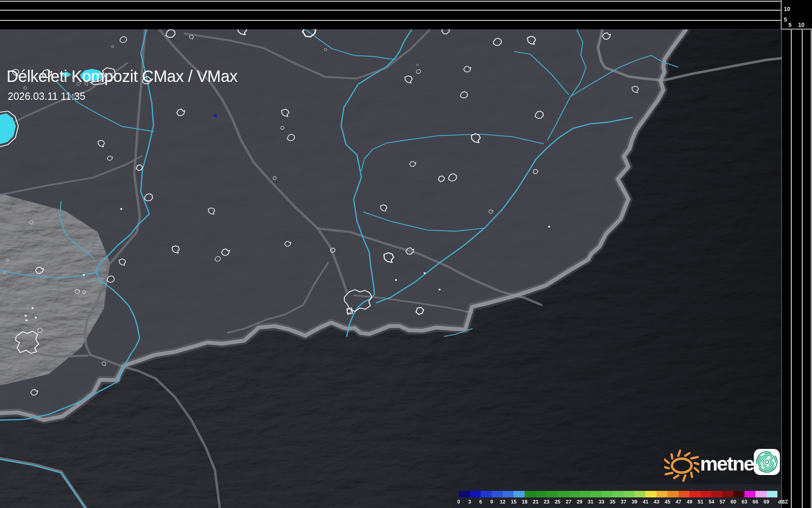  What do you see at coordinates (391, 20) in the screenshot?
I see `height-gridline-5km` at bounding box center [391, 20].